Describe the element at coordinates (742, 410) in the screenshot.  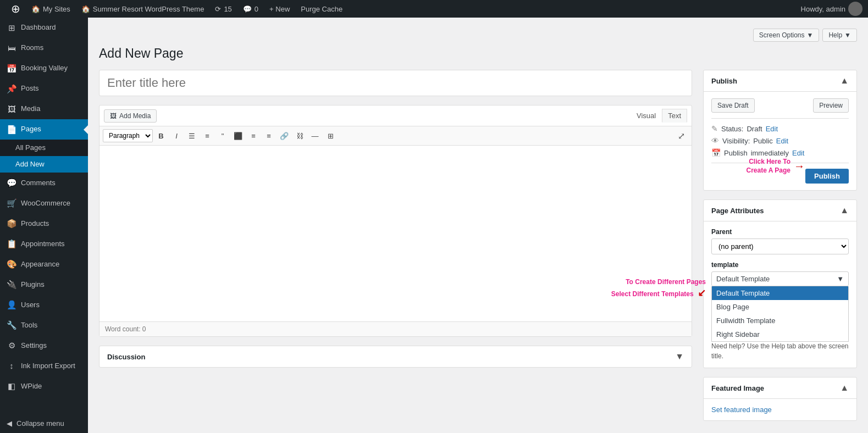
I see `set-featured-image-link: Set featured image` at that location.